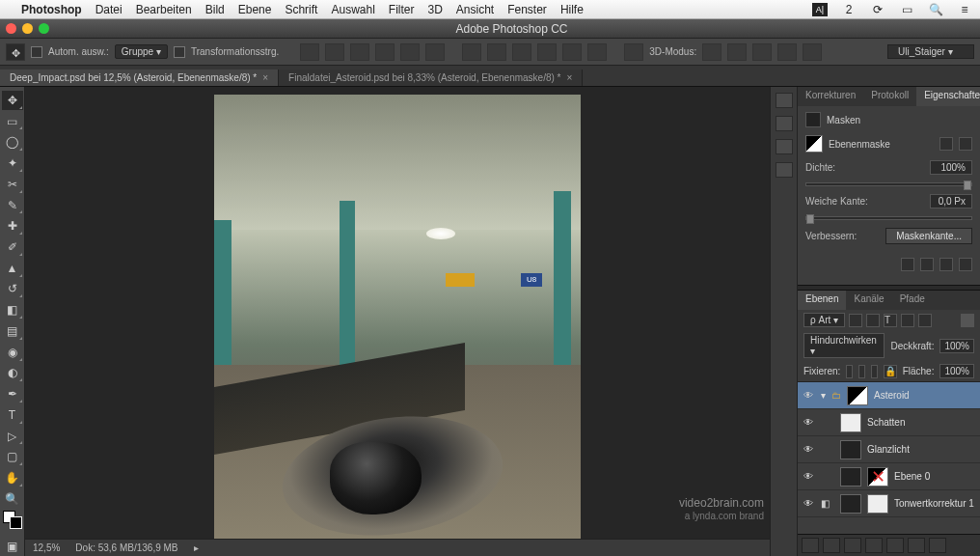 The height and width of the screenshot is (556, 980). I want to click on disable-mask-icon, so click(946, 264).